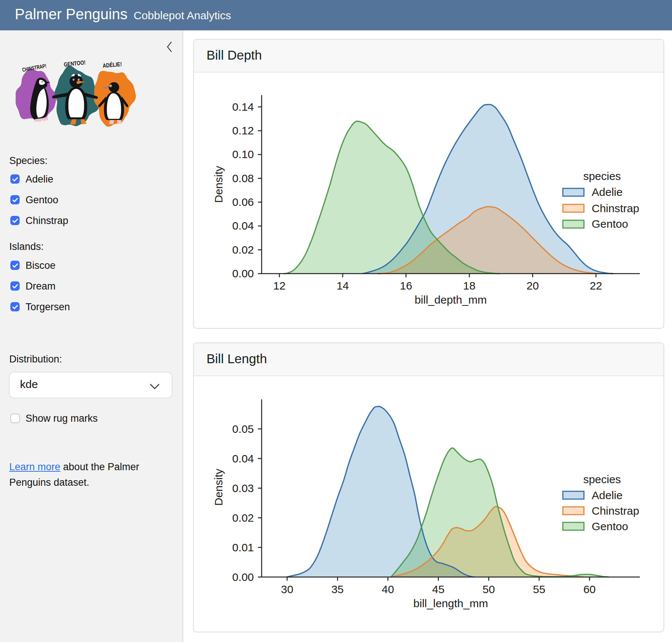  What do you see at coordinates (243, 202) in the screenshot?
I see `svg-text: 0.06` at bounding box center [243, 202].